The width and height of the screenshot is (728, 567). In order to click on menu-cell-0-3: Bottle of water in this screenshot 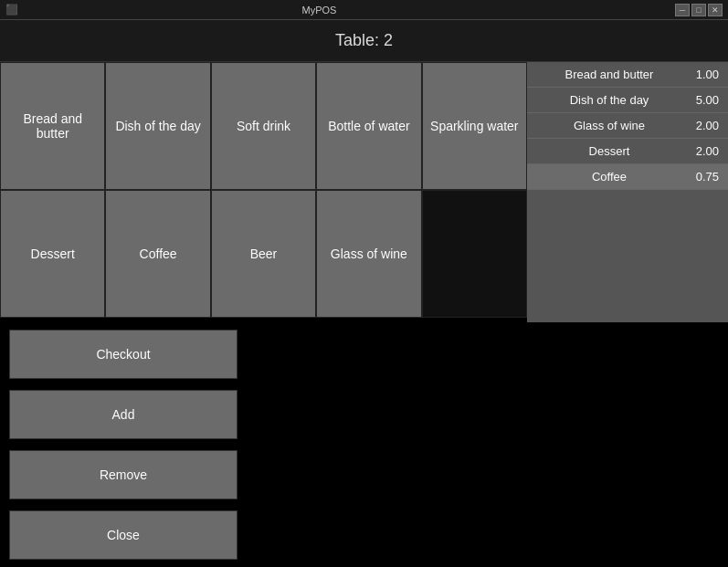, I will do `click(369, 126)`.